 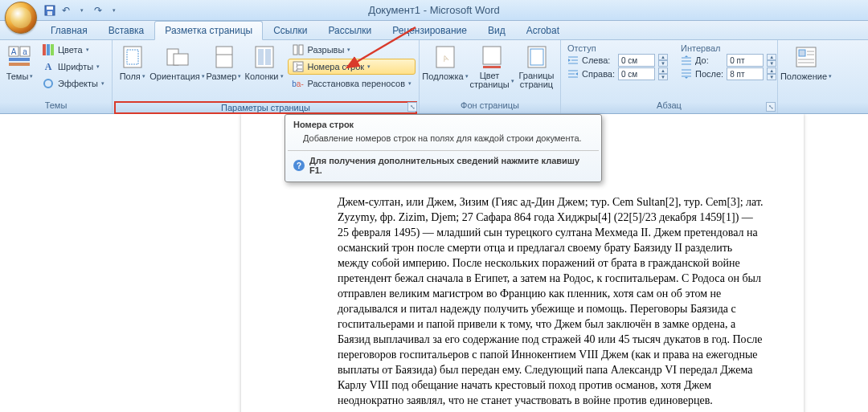 What do you see at coordinates (264, 57) in the screenshot?
I see `columns-icon` at bounding box center [264, 57].